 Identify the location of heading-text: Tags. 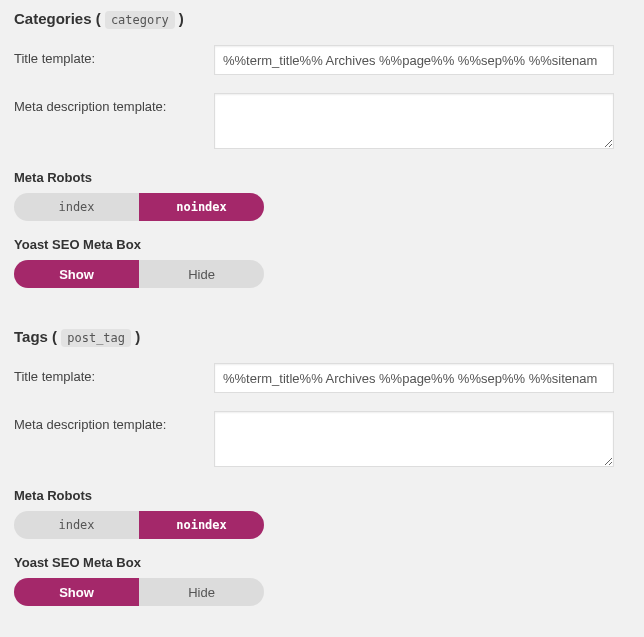
(31, 336).